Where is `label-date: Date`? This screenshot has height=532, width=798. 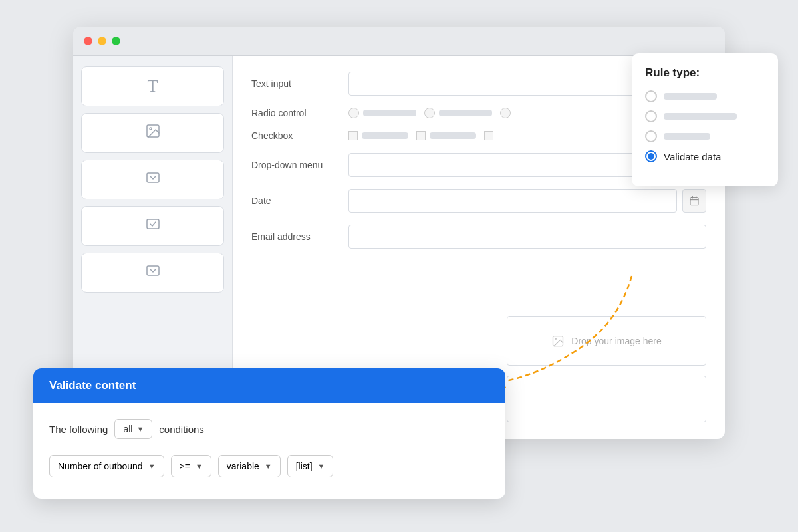
label-date: Date is located at coordinates (295, 201).